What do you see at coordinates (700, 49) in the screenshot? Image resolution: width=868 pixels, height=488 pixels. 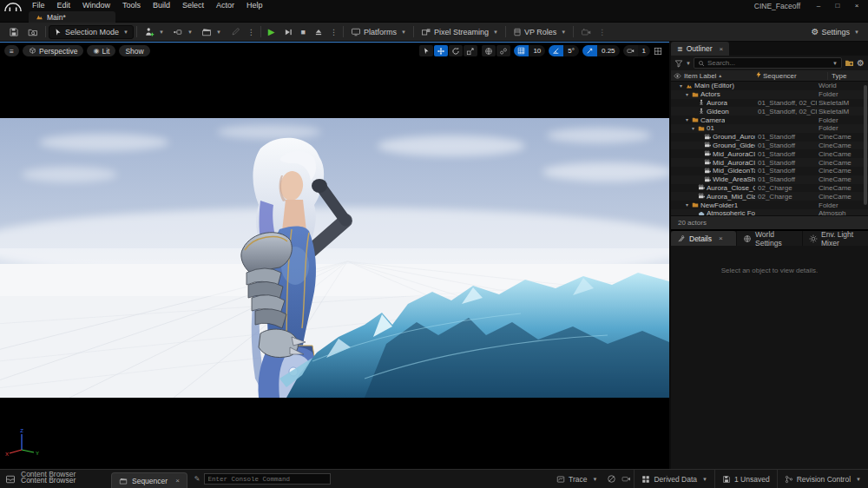 I see `tab-outliner: ≣ Outliner ×` at bounding box center [700, 49].